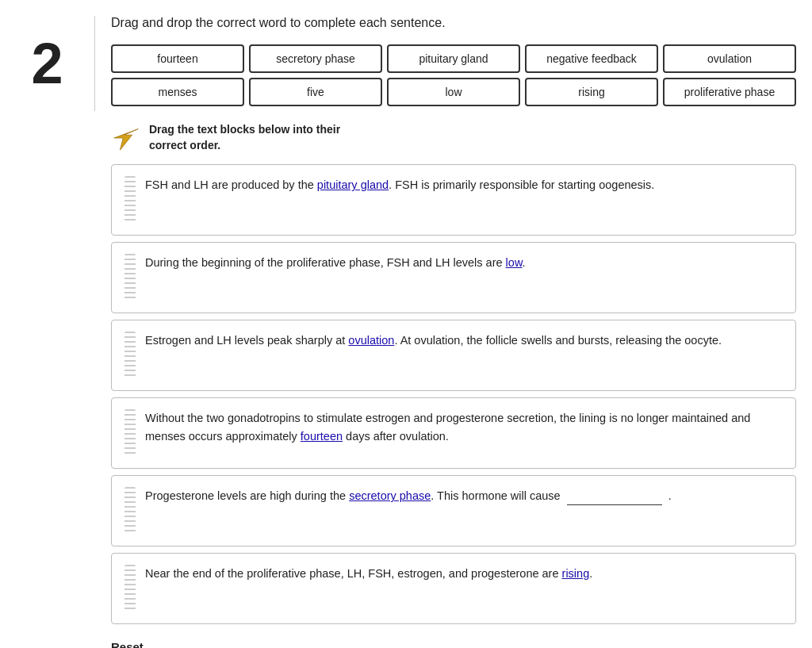 The height and width of the screenshot is (648, 812). I want to click on card-text-s6: Near the end of the proliferative phase,…, so click(464, 589).